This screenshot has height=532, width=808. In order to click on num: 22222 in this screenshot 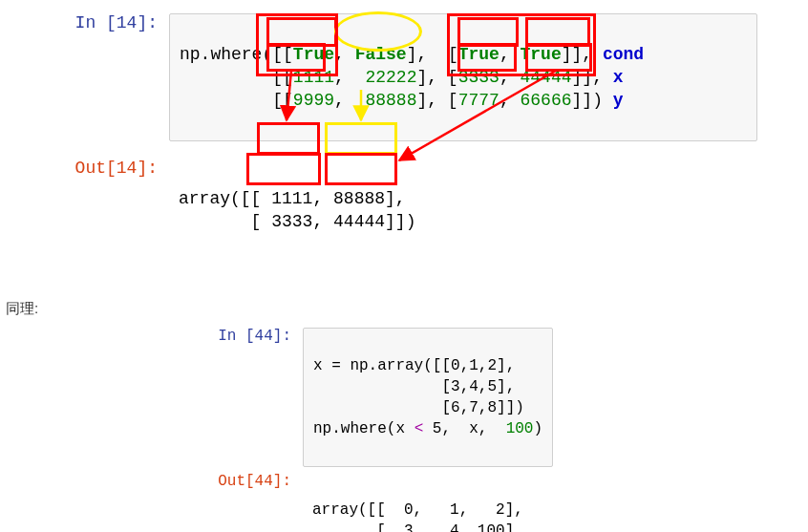, I will do `click(391, 77)`.